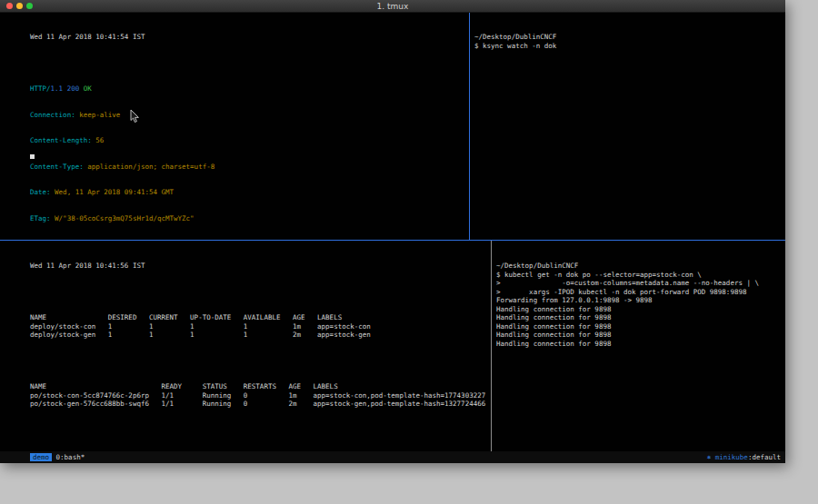 The height and width of the screenshot is (504, 818). Describe the element at coordinates (260, 327) in the screenshot. I see `deployments-table: NAME DESIRED CURRENT UP-TO-DATE AVAILABL…` at that location.